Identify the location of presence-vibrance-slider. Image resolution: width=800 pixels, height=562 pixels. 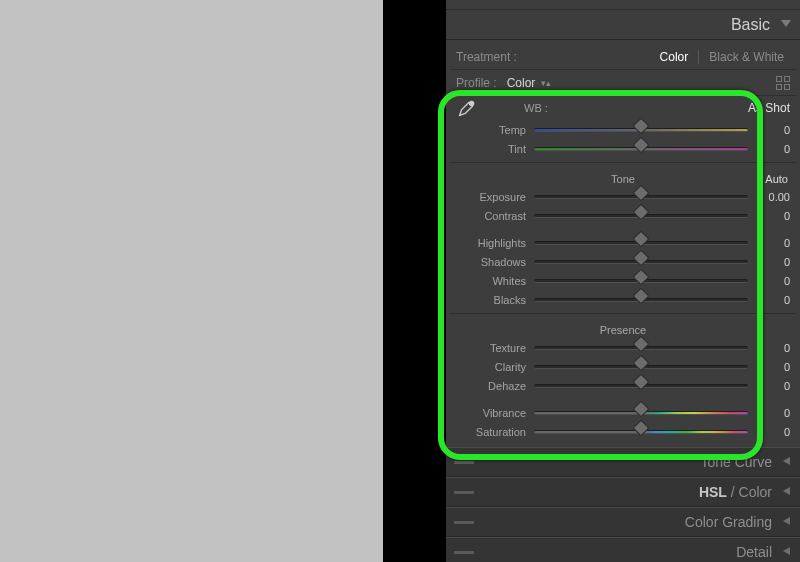
(641, 413).